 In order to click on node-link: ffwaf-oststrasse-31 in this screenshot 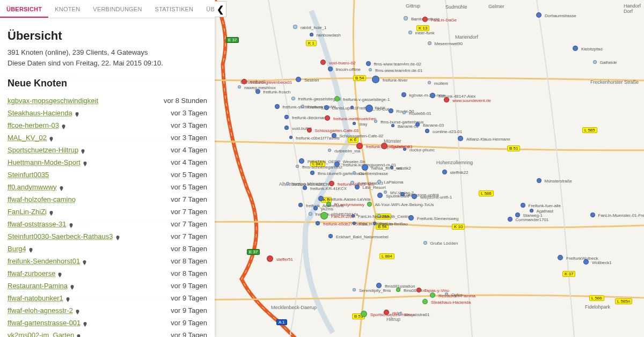, I will do `click(41, 224)`.